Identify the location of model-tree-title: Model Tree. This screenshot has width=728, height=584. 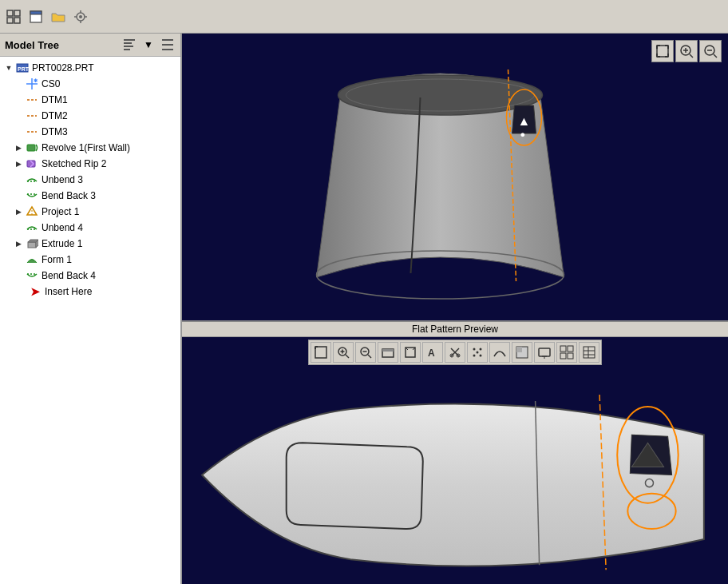
(61, 45).